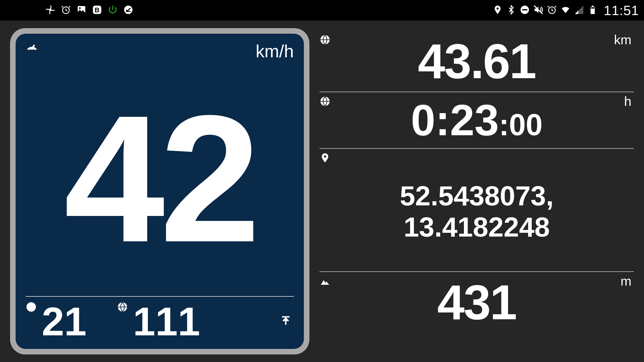 This screenshot has width=644, height=362. I want to click on average-icon, so click(31, 307).